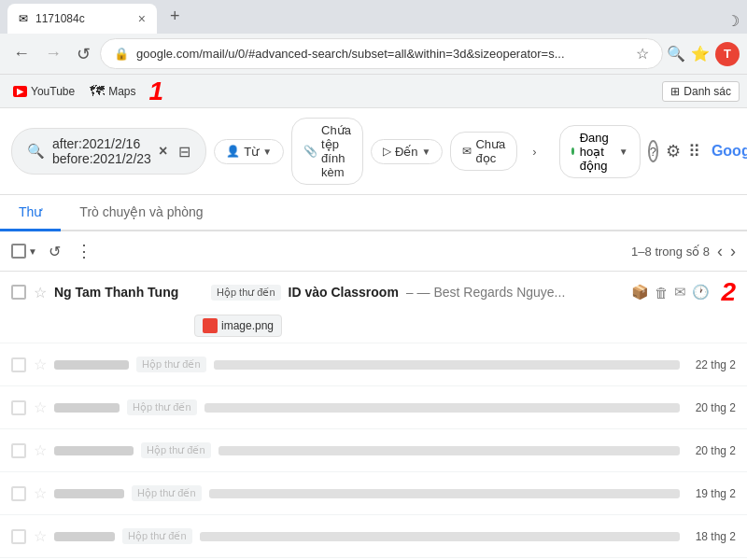 Image resolution: width=747 pixels, height=560 pixels. Describe the element at coordinates (374, 408) in the screenshot. I see `email-row-3: ☆ Hộp thư đến 20 thg 2` at that location.